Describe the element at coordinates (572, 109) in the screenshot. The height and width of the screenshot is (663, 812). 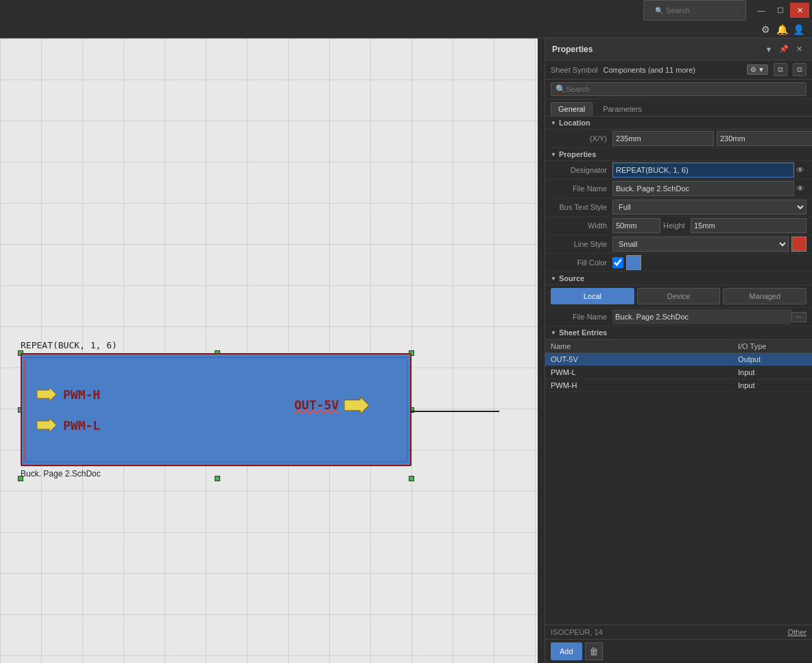
I see `tab-general: General` at that location.